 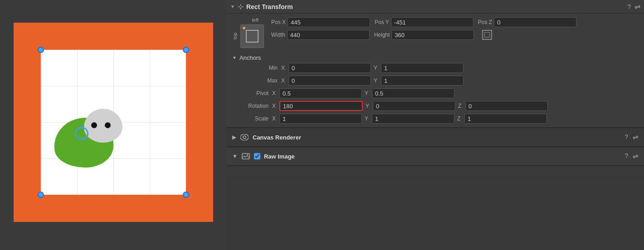 I want to click on rect-transform-header: ▼ ⊹ Rect Transform ? ⇌, so click(x=435, y=7).